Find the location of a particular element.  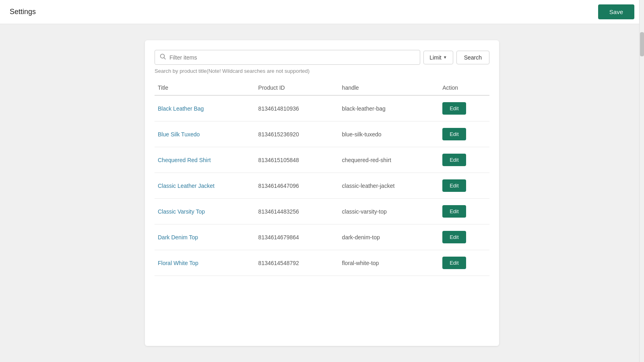

table-row: Classic Leather Jacket 8134614647096 cla… is located at coordinates (322, 186).